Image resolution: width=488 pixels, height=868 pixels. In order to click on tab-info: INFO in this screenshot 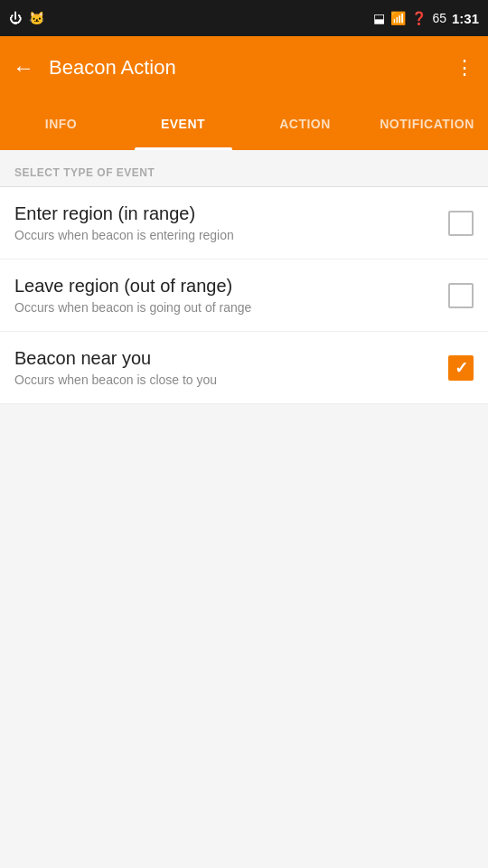, I will do `click(61, 125)`.